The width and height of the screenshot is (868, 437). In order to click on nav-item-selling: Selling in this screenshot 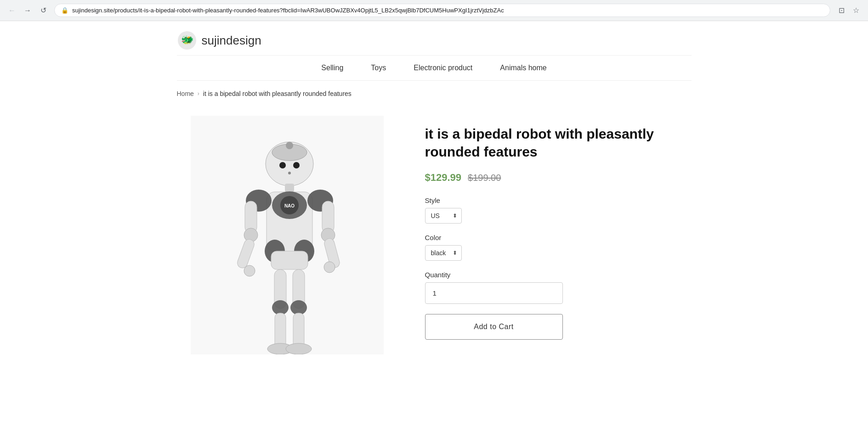, I will do `click(332, 68)`.